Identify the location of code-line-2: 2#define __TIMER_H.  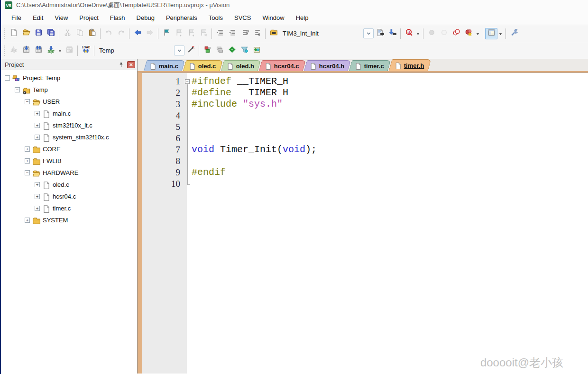
(365, 93).